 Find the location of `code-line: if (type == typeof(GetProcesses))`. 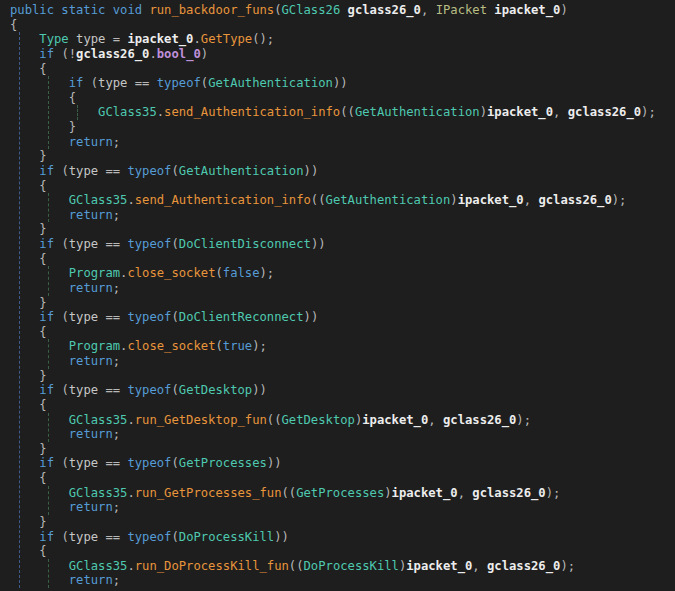

code-line: if (type == typeof(GetProcesses)) is located at coordinates (338, 464).